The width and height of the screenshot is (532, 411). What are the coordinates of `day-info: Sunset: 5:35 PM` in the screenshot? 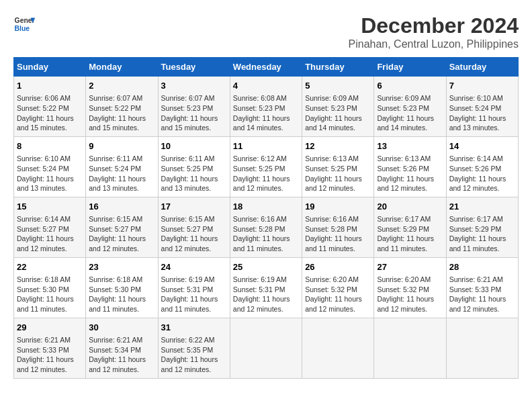 It's located at (194, 351).